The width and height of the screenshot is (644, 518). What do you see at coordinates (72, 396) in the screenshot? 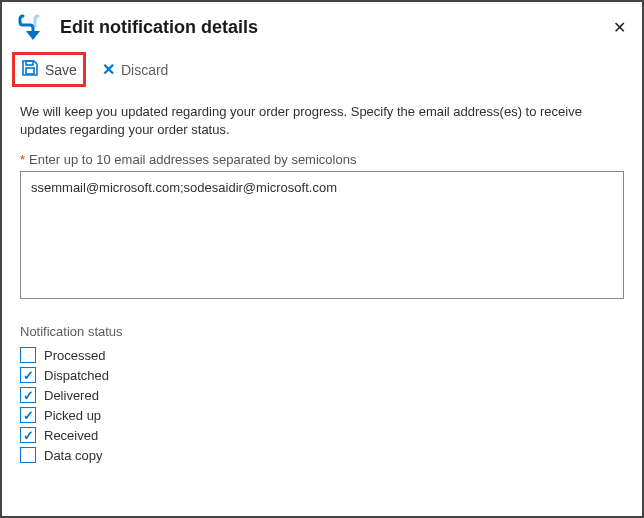
I see `status-label: Delivered` at bounding box center [72, 396].